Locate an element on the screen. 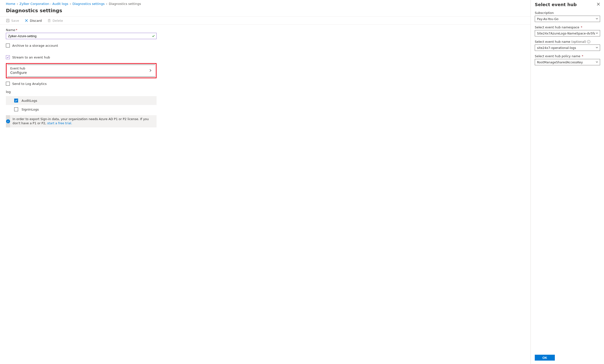 The width and height of the screenshot is (604, 364). policy-value: RootManageSharedAccessKey is located at coordinates (560, 62).